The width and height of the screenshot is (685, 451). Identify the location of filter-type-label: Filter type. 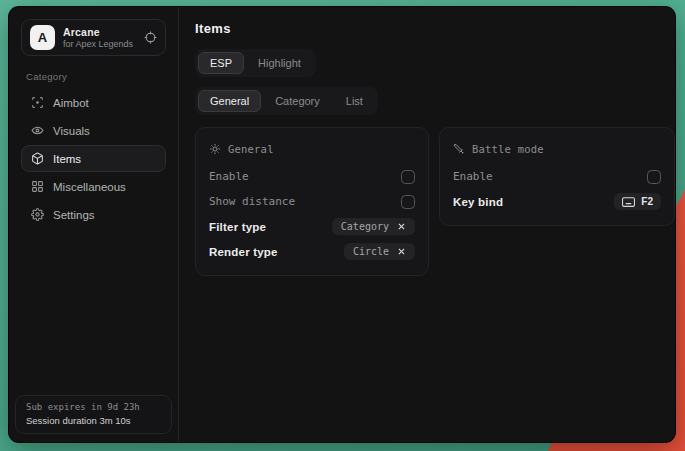
(238, 227).